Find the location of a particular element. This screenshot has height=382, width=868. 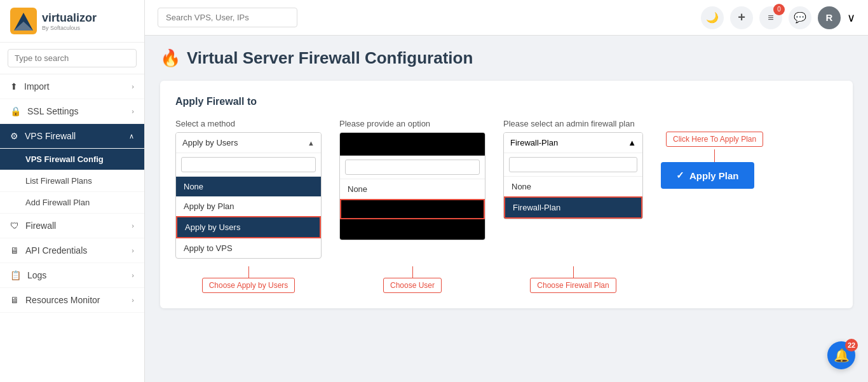

dropdown-arrow-icon: ▲ is located at coordinates (311, 143).